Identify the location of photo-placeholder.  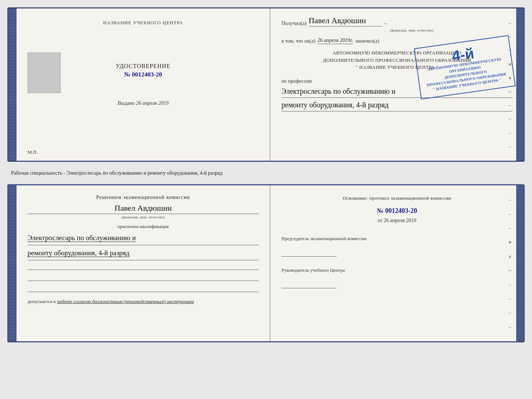
(44, 73).